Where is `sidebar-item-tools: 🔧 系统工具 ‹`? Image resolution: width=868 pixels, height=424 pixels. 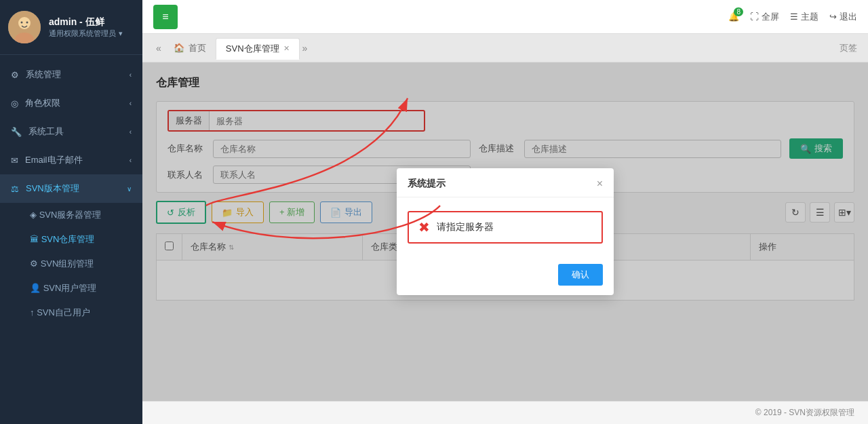 sidebar-item-tools: 🔧 系统工具 ‹ is located at coordinates (71, 132).